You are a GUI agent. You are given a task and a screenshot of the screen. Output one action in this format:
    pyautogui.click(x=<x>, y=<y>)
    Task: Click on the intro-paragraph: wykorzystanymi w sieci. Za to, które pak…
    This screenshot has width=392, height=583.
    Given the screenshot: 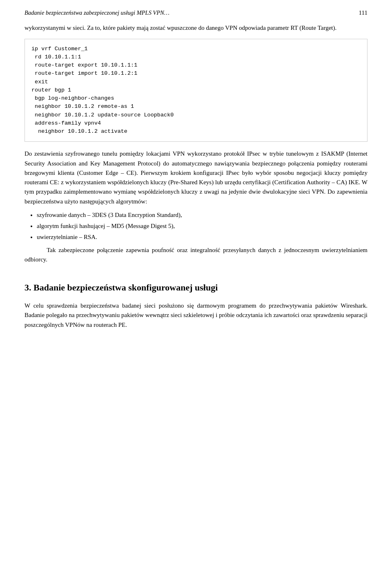 What is the action you would take?
    pyautogui.click(x=196, y=28)
    